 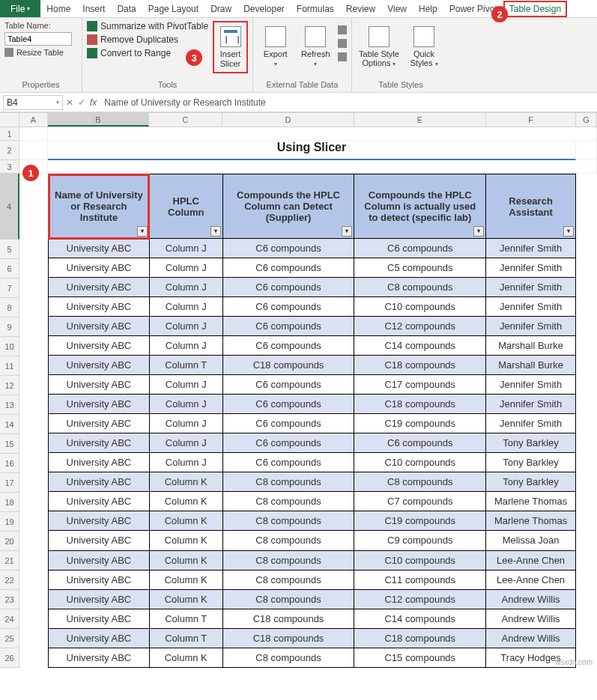 What do you see at coordinates (148, 26) in the screenshot?
I see `summarize-pivot-button: Summarize with PivotTable` at bounding box center [148, 26].